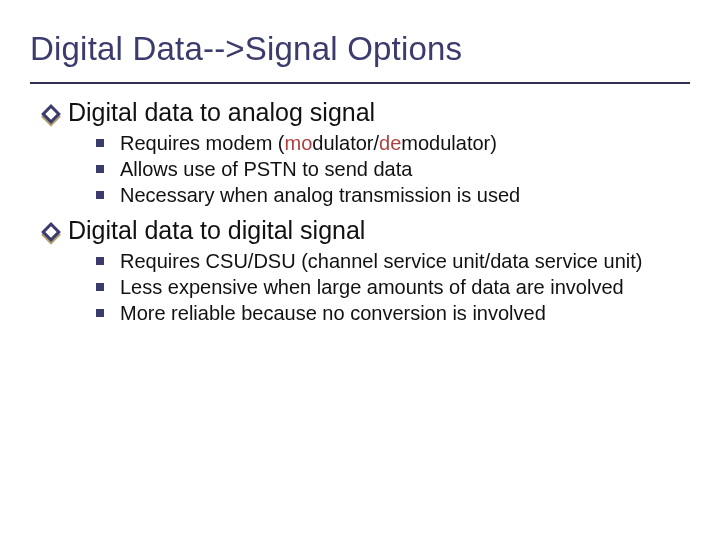 The image size is (720, 540). I want to click on sublist: Requires modem (modulator/demodulator) A…, so click(386, 170).